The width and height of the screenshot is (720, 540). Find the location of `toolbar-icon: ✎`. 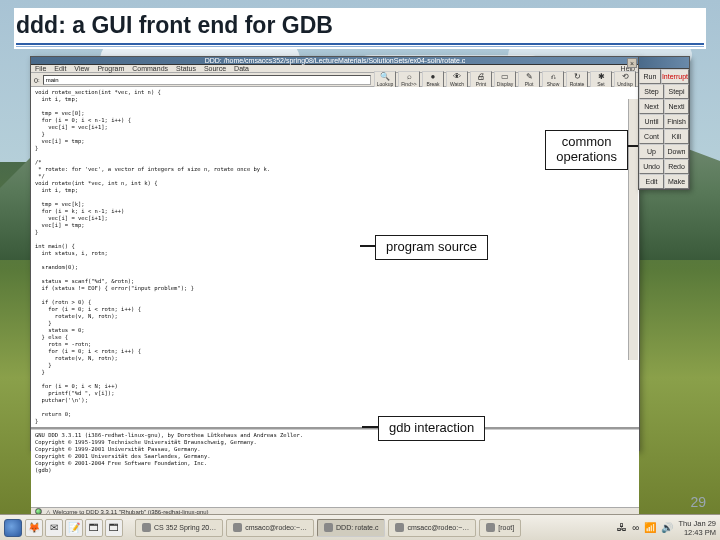

toolbar-icon: ✎ is located at coordinates (530, 77).